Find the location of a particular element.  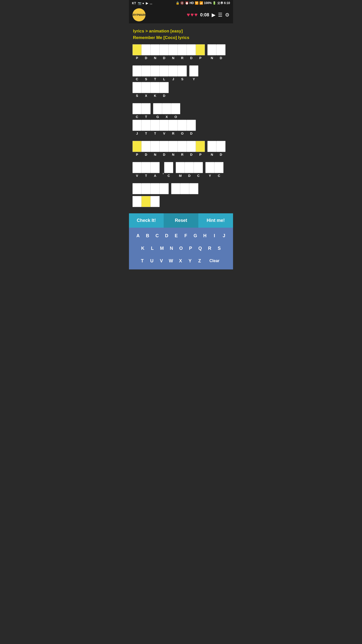

key-m: M is located at coordinates (162, 248).